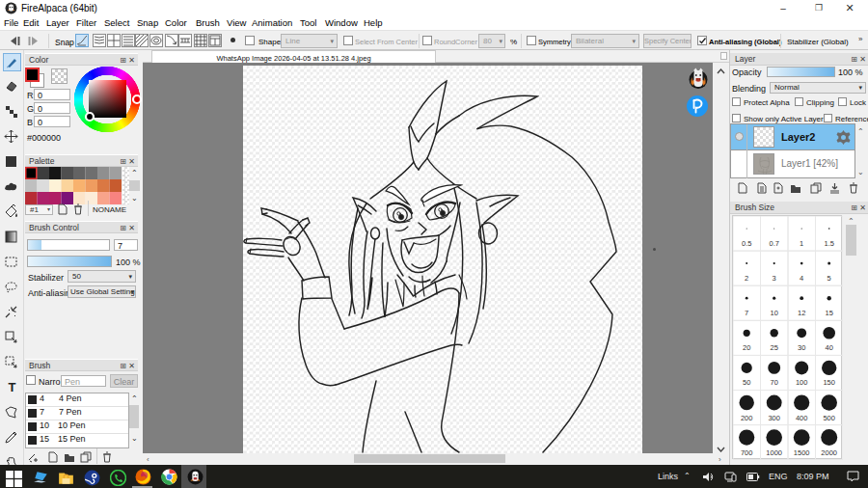 This screenshot has height=488, width=868. What do you see at coordinates (774, 312) in the screenshot?
I see `svg-text: 10` at bounding box center [774, 312].